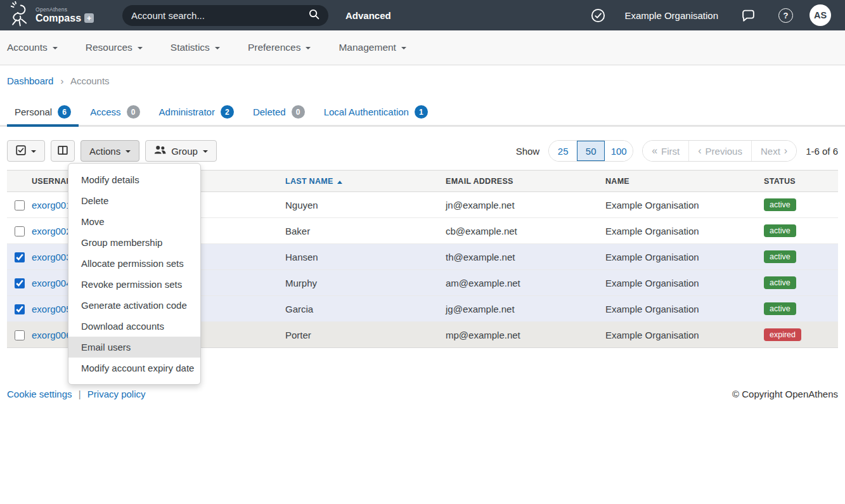 Image resolution: width=845 pixels, height=504 pixels. I want to click on show-label: Show, so click(528, 151).